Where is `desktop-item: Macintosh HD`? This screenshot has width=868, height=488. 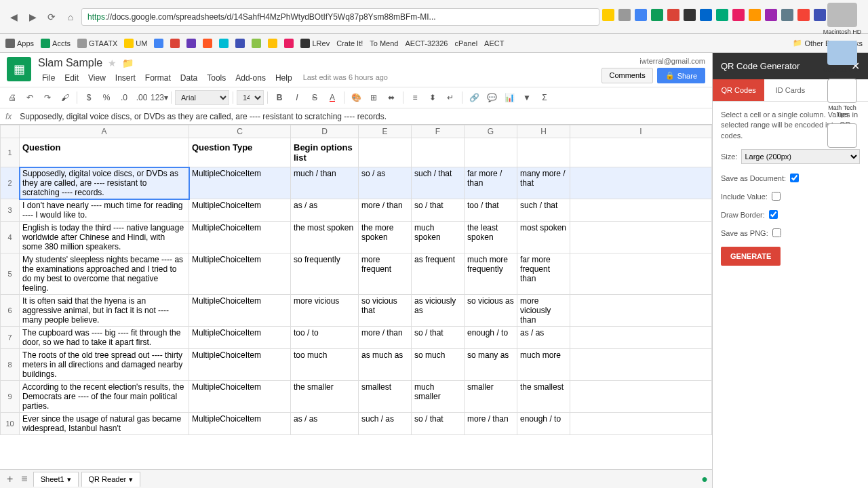 desktop-item: Macintosh HD is located at coordinates (842, 19).